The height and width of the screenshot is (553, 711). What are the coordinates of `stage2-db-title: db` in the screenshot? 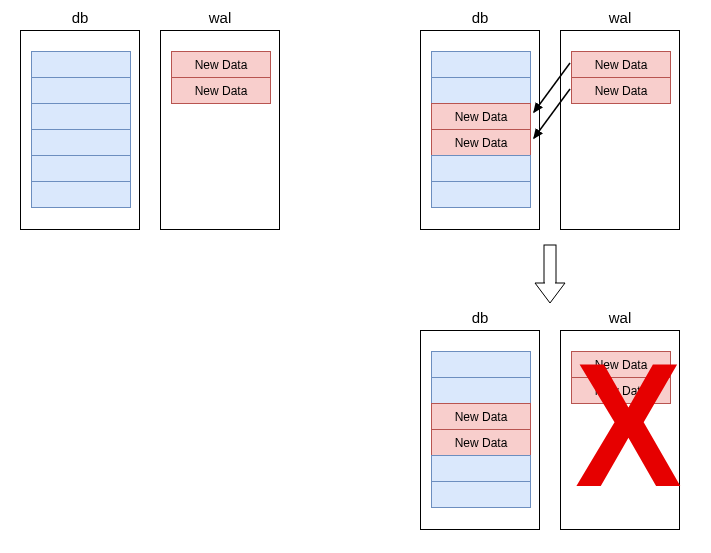 It's located at (480, 18).